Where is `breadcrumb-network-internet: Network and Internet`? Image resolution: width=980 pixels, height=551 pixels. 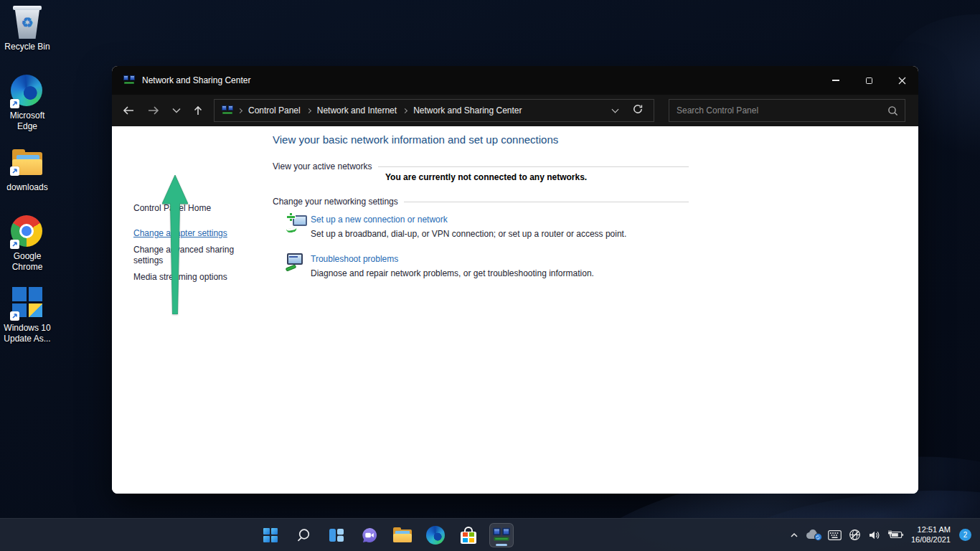 breadcrumb-network-internet: Network and Internet is located at coordinates (357, 110).